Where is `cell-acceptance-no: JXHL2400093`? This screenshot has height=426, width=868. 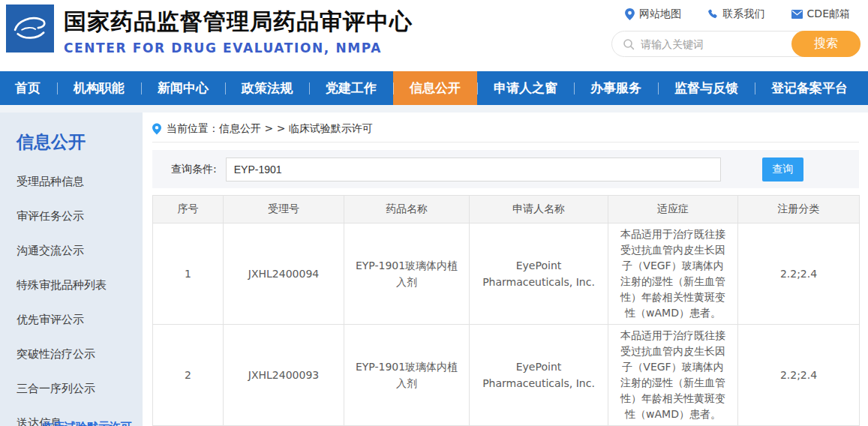
cell-acceptance-no: JXHL2400093 is located at coordinates (284, 375).